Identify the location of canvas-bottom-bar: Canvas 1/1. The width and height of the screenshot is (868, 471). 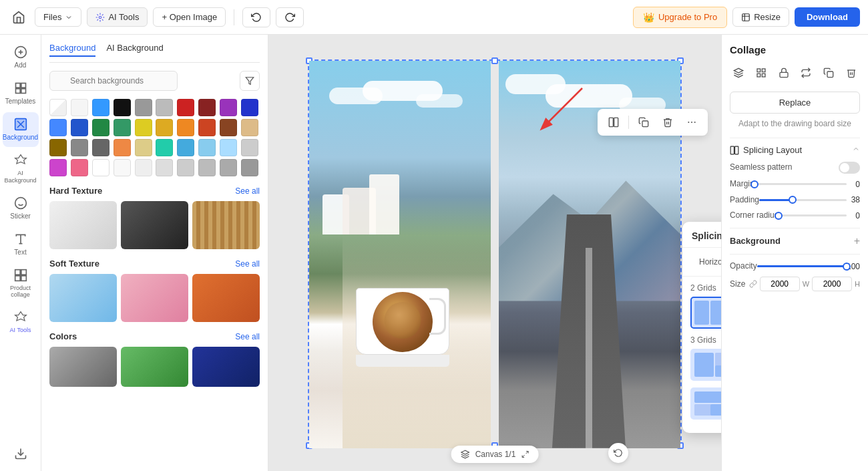
(495, 454).